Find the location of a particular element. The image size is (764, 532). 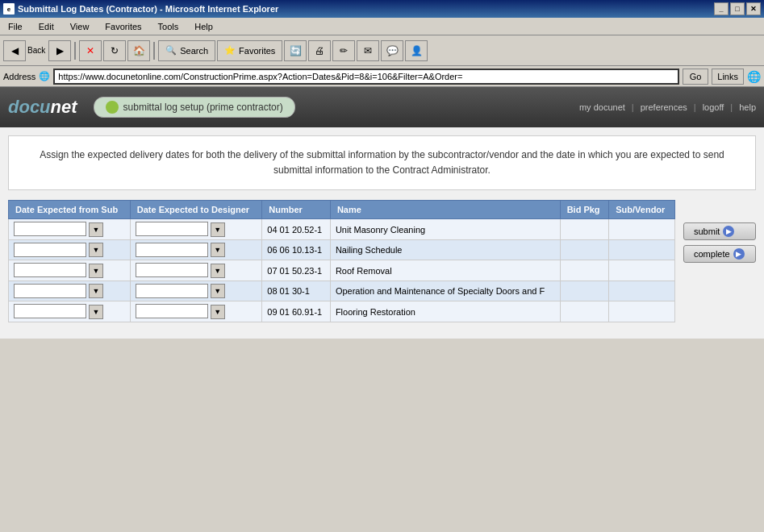

maximize-button: □ is located at coordinates (737, 9).